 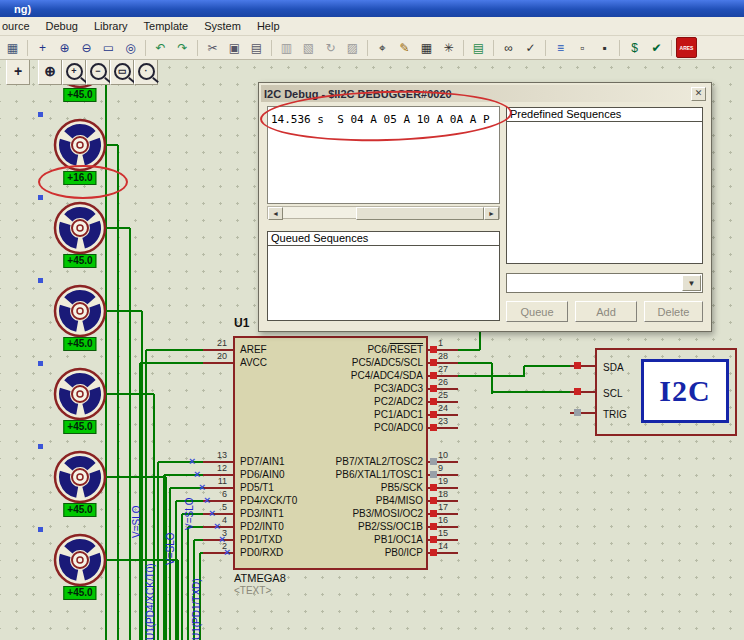 I want to click on i2c-pin-trig-label: TRIG, so click(x=615, y=414).